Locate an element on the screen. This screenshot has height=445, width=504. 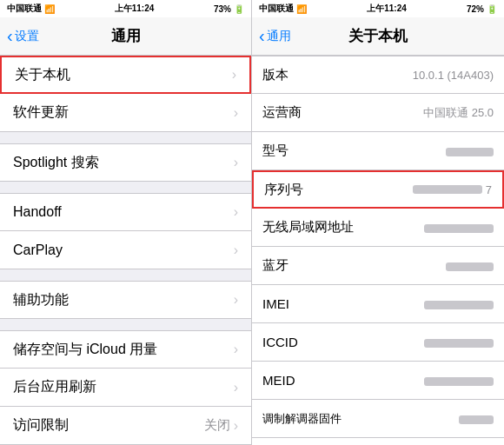
row-imei: IMEI is located at coordinates (378, 304).